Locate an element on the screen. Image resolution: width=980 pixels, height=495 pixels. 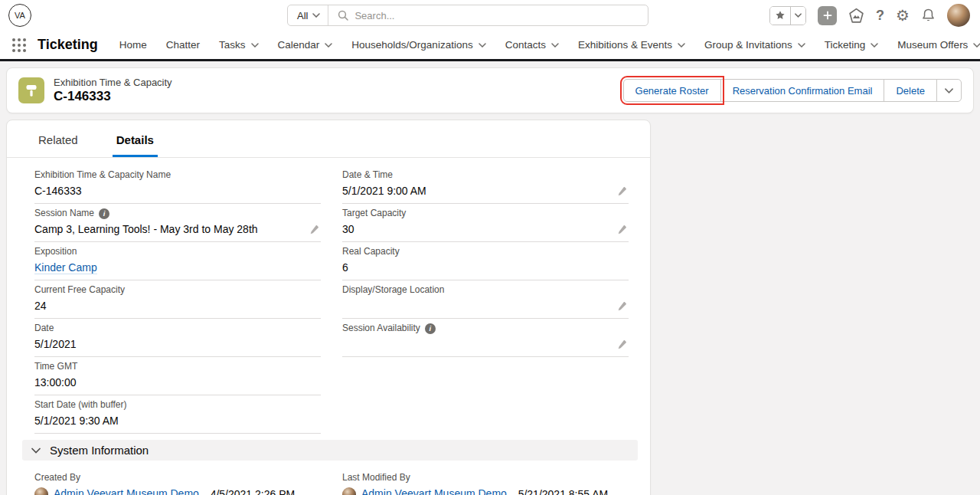
global-header: VA All is located at coordinates (490, 15).